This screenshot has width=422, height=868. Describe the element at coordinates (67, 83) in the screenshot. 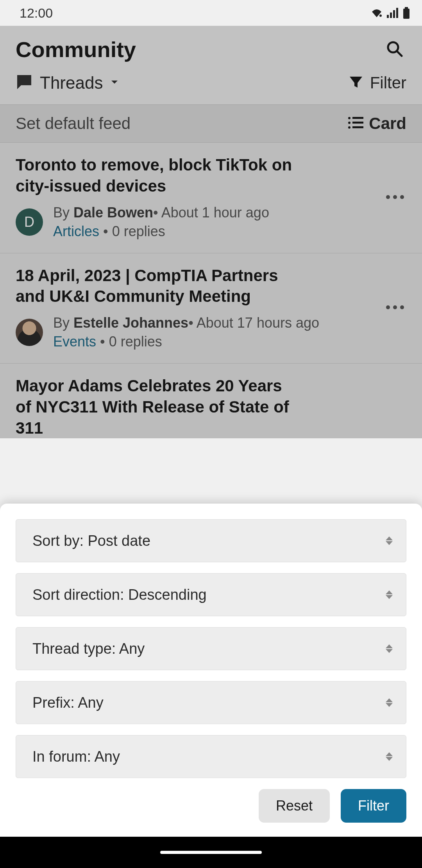

I see `threads-dropdown: Threads` at that location.